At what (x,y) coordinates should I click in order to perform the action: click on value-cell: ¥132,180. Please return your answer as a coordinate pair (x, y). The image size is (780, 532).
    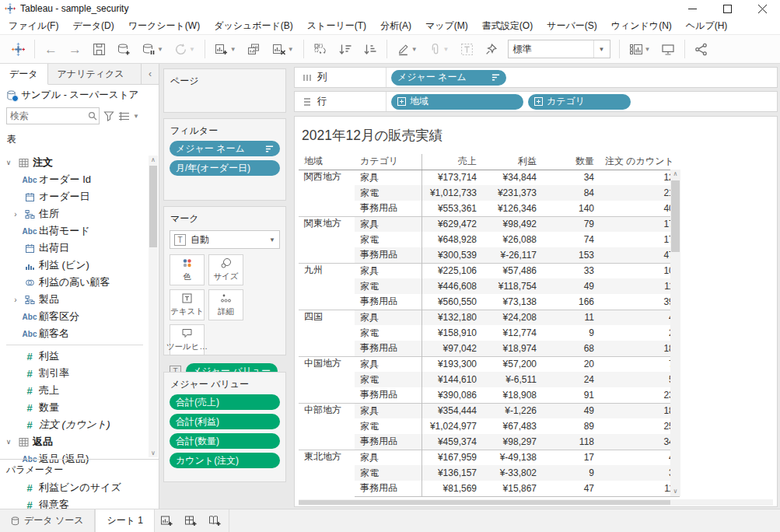
    Looking at the image, I should click on (452, 317).